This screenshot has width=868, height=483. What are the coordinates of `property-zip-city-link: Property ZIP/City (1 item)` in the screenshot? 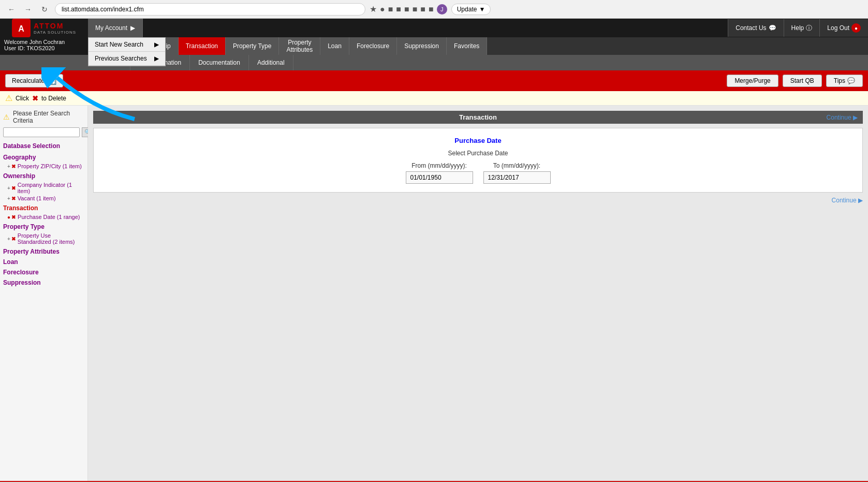 It's located at (50, 166).